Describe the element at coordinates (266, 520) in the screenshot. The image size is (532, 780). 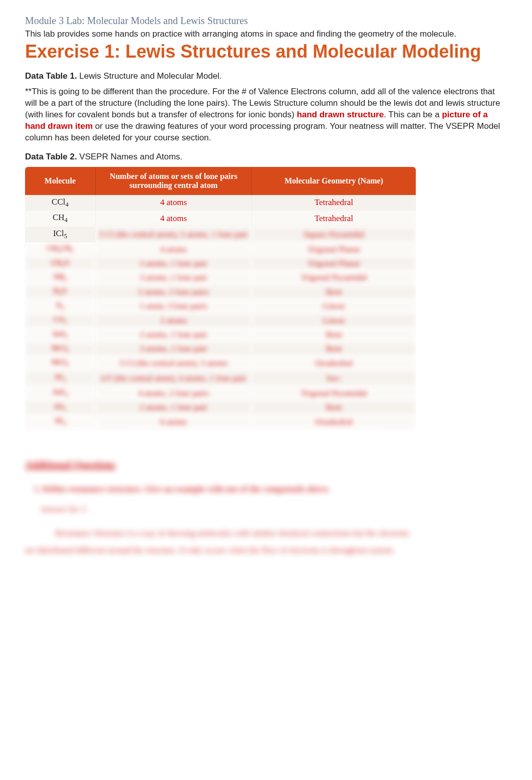
I see `question-block: 1. Define resonance structure. Give an e…` at that location.